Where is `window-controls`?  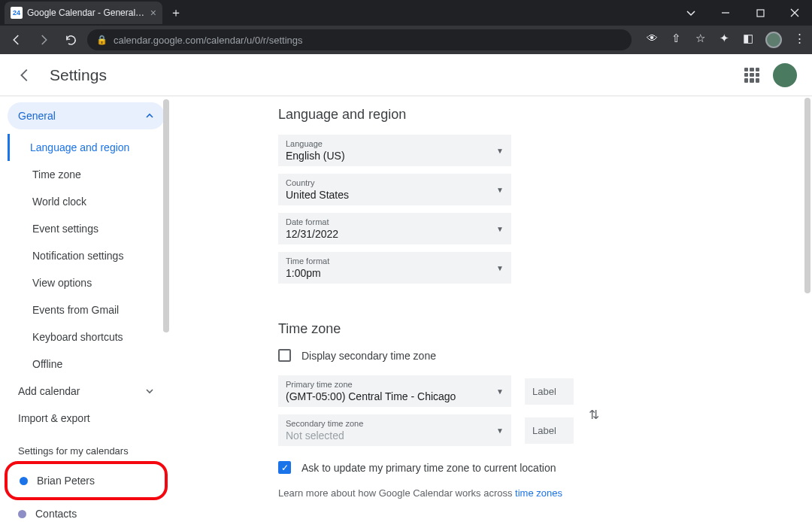
window-controls is located at coordinates (743, 13).